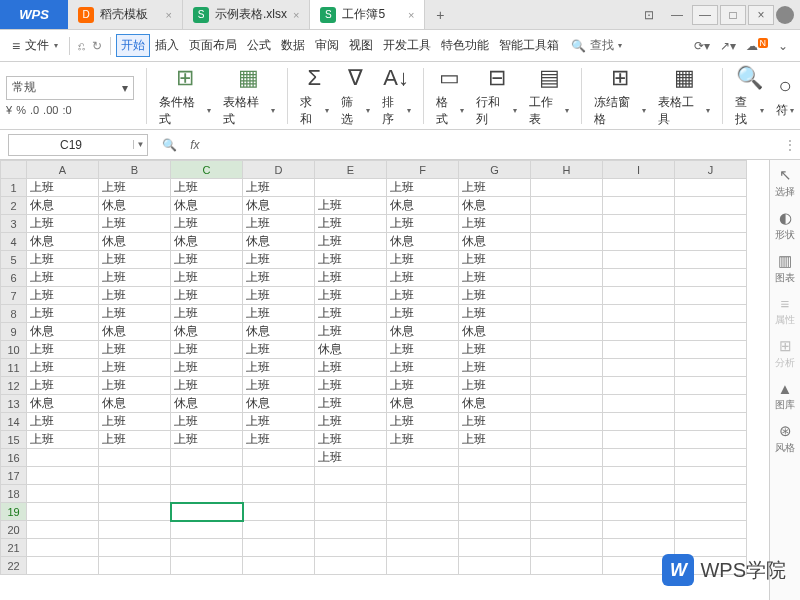 The image size is (800, 600). Describe the element at coordinates (169, 15) in the screenshot. I see `close-icon: ×` at that location.